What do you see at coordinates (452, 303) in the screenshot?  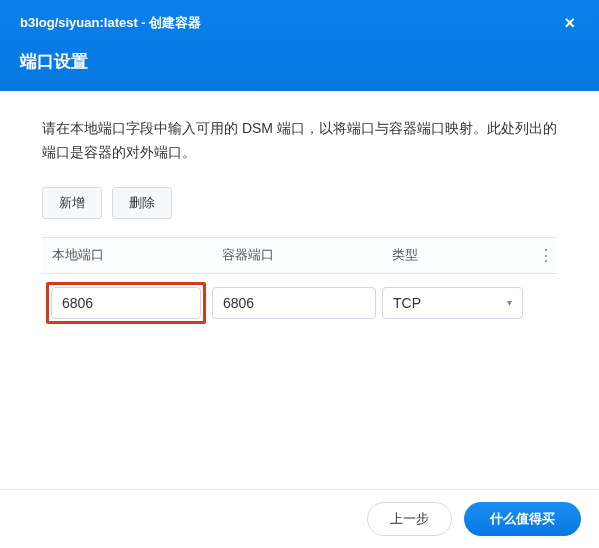 I see `type-select: TCP ▾` at bounding box center [452, 303].